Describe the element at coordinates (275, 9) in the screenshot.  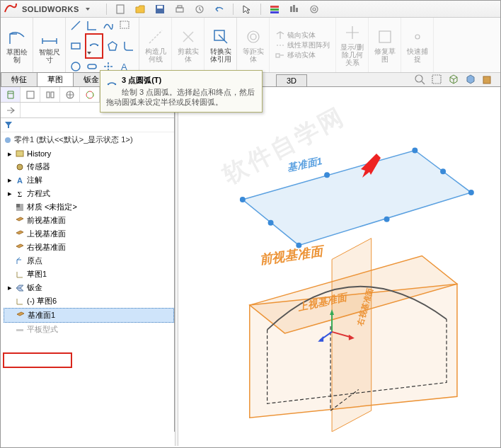
I see `selection-filter-button` at that location.